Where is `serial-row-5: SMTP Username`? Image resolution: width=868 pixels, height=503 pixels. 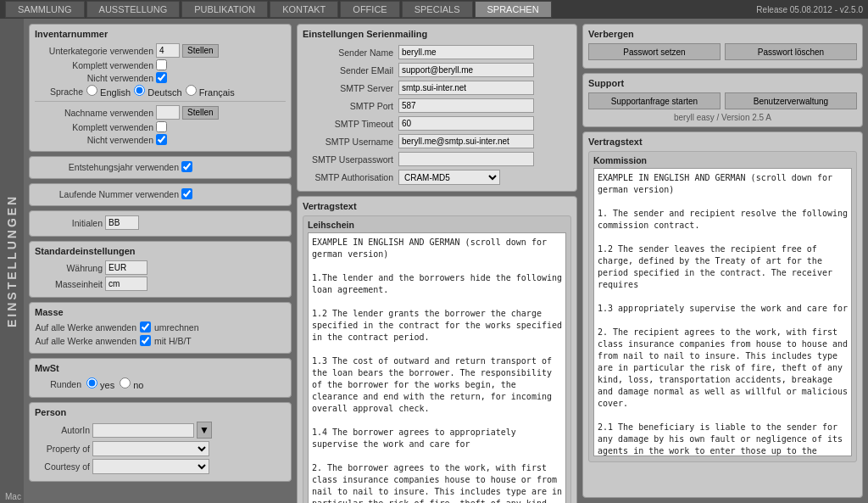
serial-row-5: SMTP Username is located at coordinates (437, 141).